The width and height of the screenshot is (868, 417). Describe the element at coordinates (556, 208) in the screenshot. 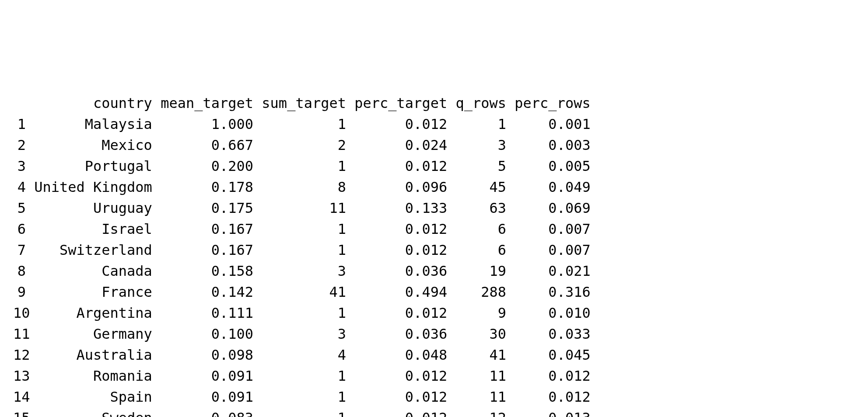

I see `cell-perc-rows: 0.069` at that location.